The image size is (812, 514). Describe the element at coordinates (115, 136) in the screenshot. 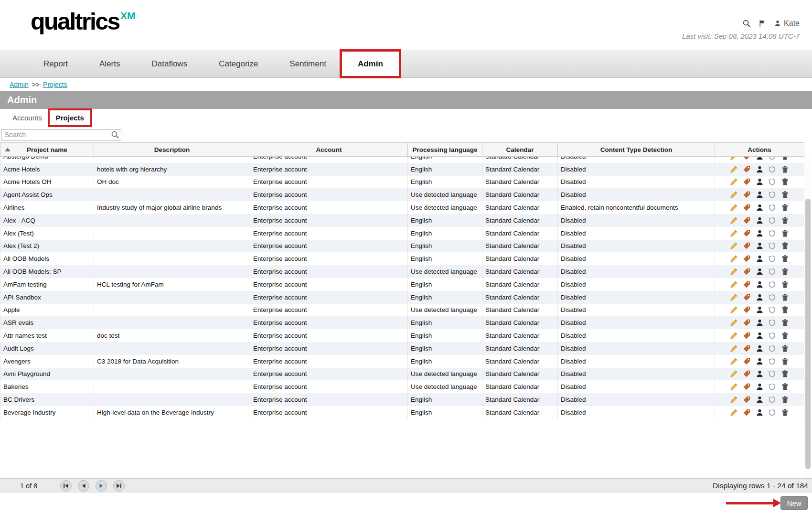

I see `search-submit-icon` at that location.